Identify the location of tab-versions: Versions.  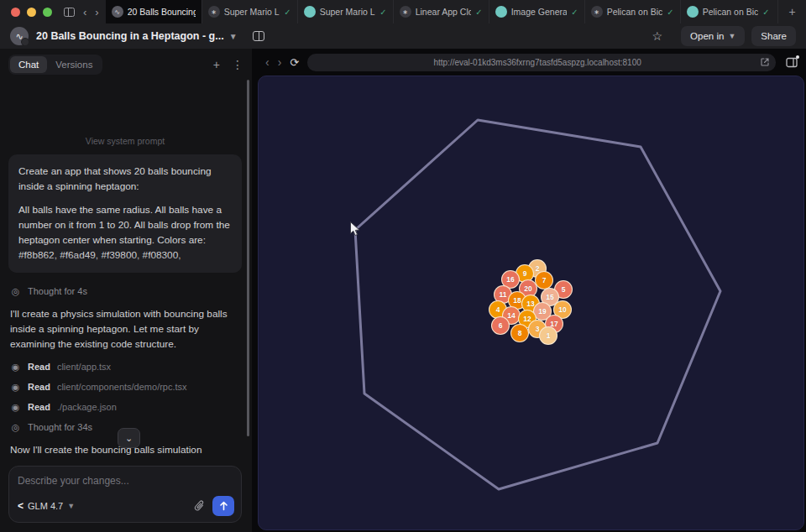
(74, 65).